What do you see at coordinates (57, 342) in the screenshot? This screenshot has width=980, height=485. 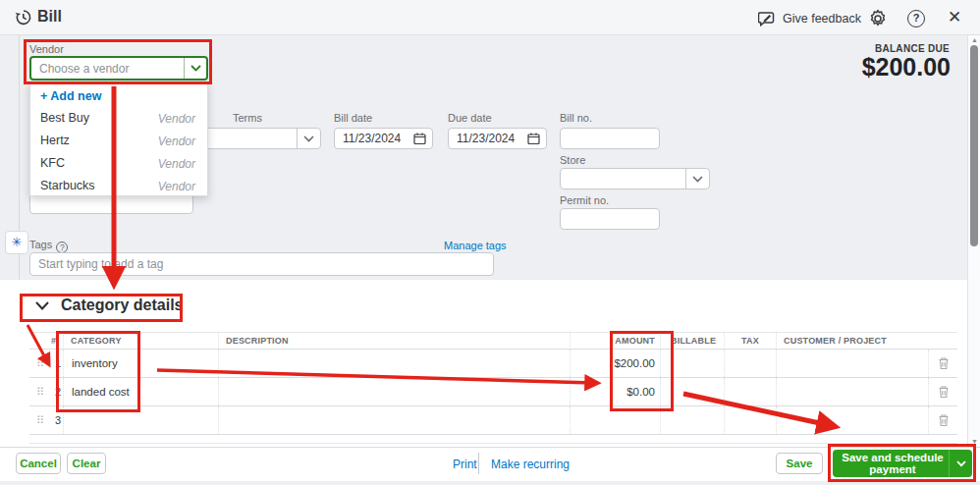 I see `col-number: #` at bounding box center [57, 342].